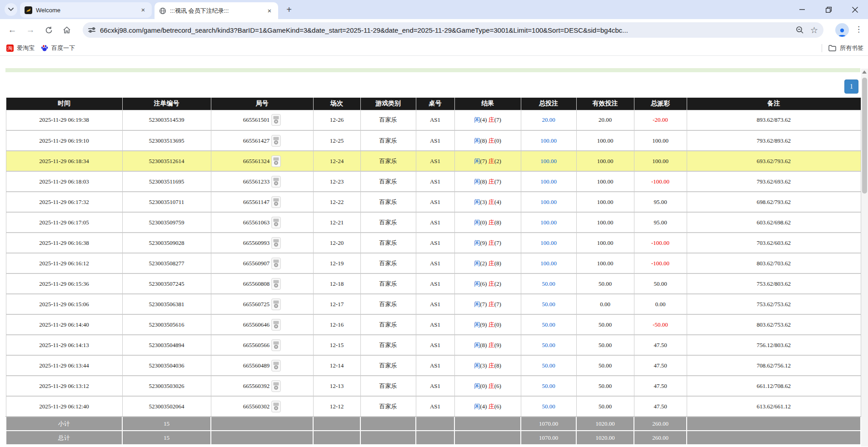 This screenshot has height=447, width=868. What do you see at coordinates (92, 30) in the screenshot?
I see `site-settings-icon` at bounding box center [92, 30].